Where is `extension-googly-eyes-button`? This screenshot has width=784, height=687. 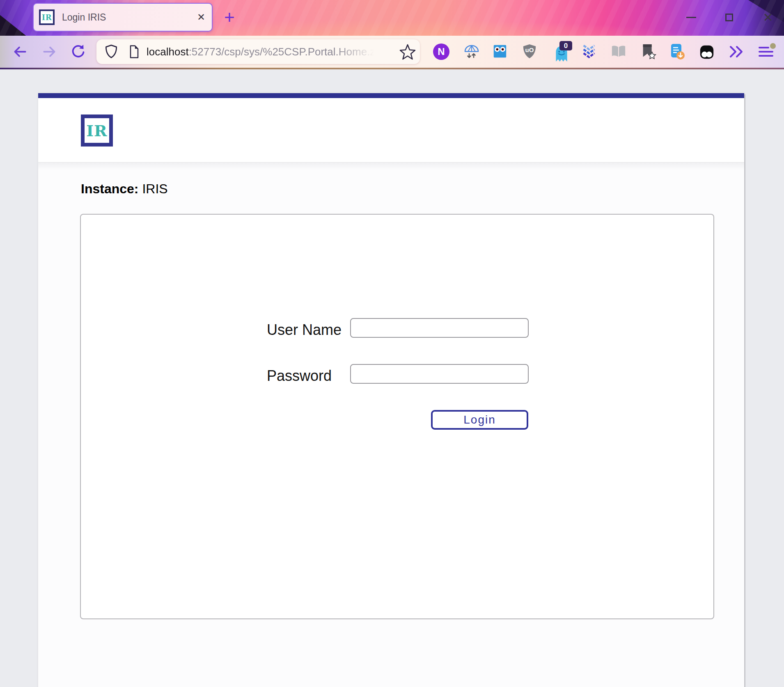
extension-googly-eyes-button is located at coordinates (500, 51).